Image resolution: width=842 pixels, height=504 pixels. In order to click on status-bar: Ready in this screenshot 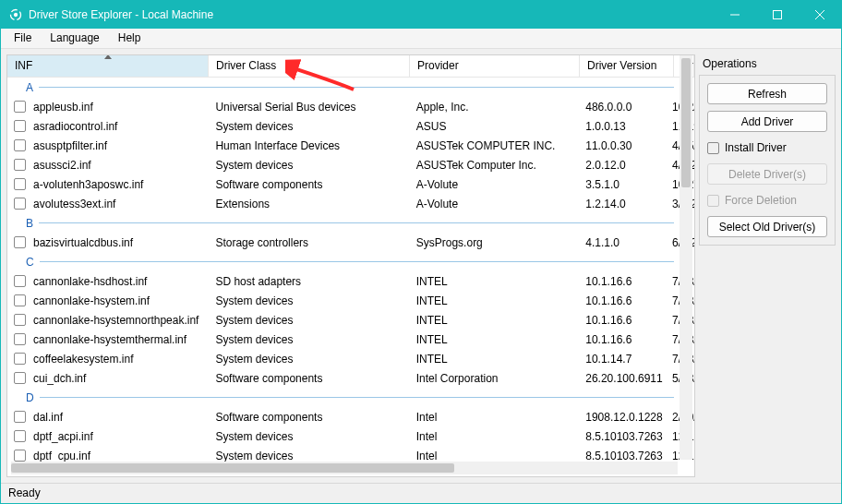, I will do `click(421, 493)`.